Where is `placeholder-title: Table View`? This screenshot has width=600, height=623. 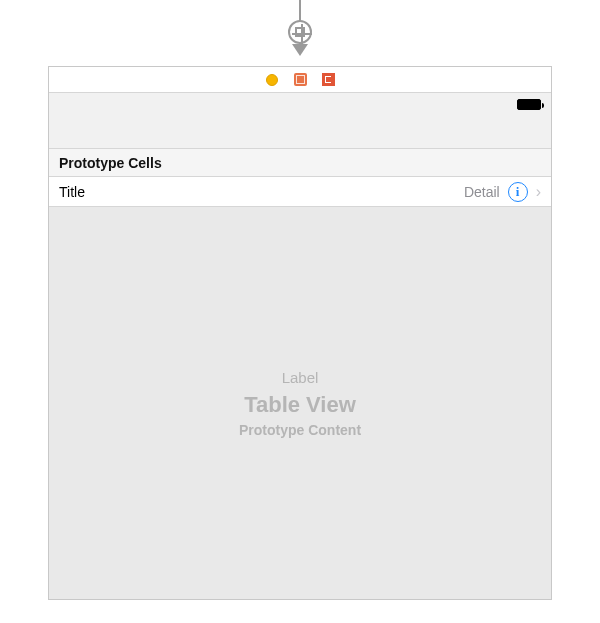
placeholder-title: Table View is located at coordinates (300, 405).